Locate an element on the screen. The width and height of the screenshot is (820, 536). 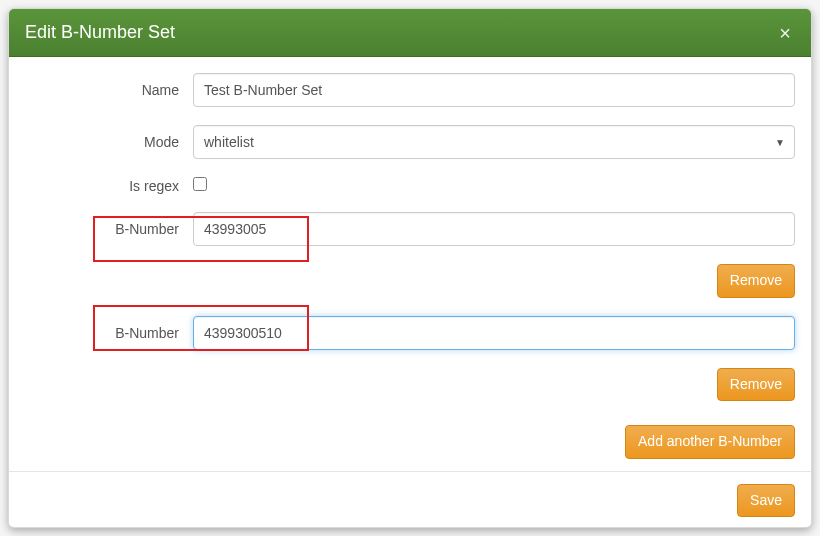
mode-select: whitelist is located at coordinates (494, 142).